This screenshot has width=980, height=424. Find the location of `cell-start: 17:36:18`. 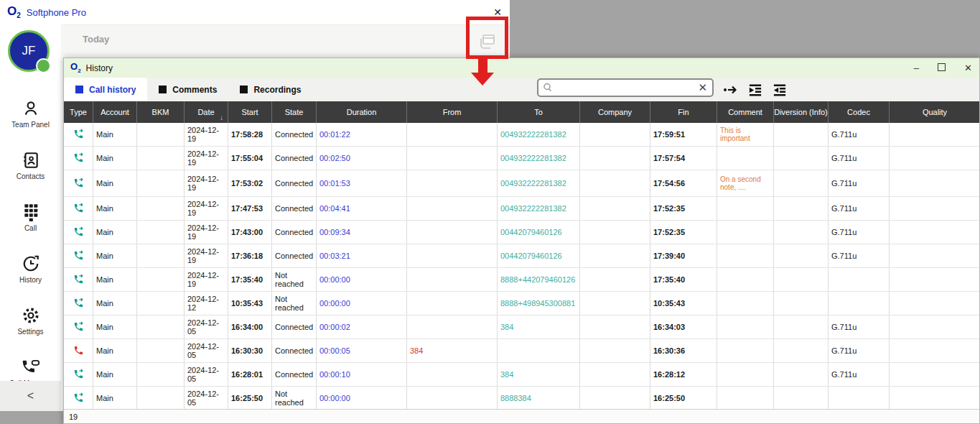

cell-start: 17:36:18 is located at coordinates (250, 256).